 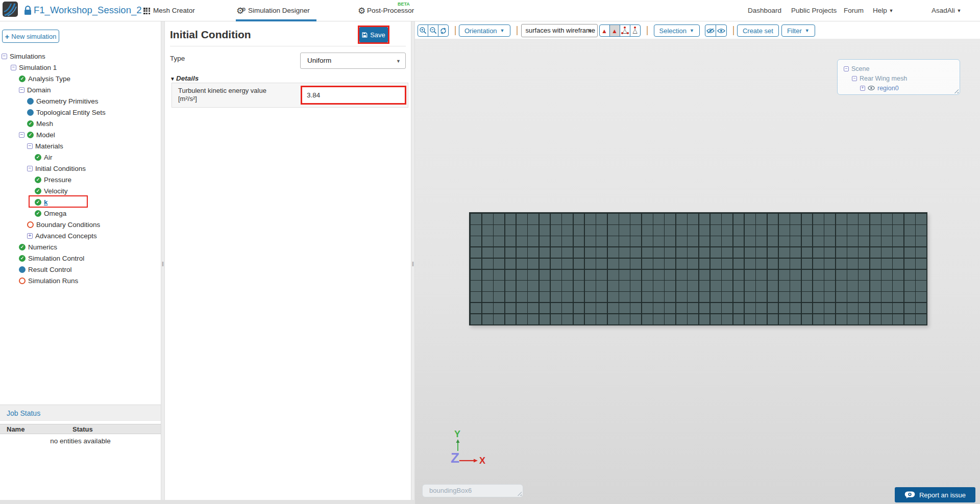 What do you see at coordinates (559, 31) in the screenshot?
I see `render-mode-select: surfaces with wireframe ▼` at bounding box center [559, 31].